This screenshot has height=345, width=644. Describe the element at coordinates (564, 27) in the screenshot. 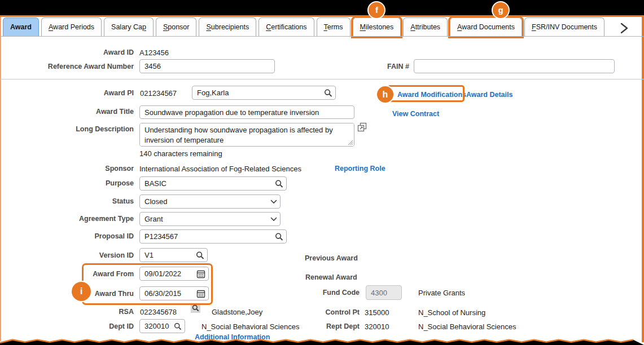

I see `tab-fsr-inv-documents: FSR/INV Documents` at that location.